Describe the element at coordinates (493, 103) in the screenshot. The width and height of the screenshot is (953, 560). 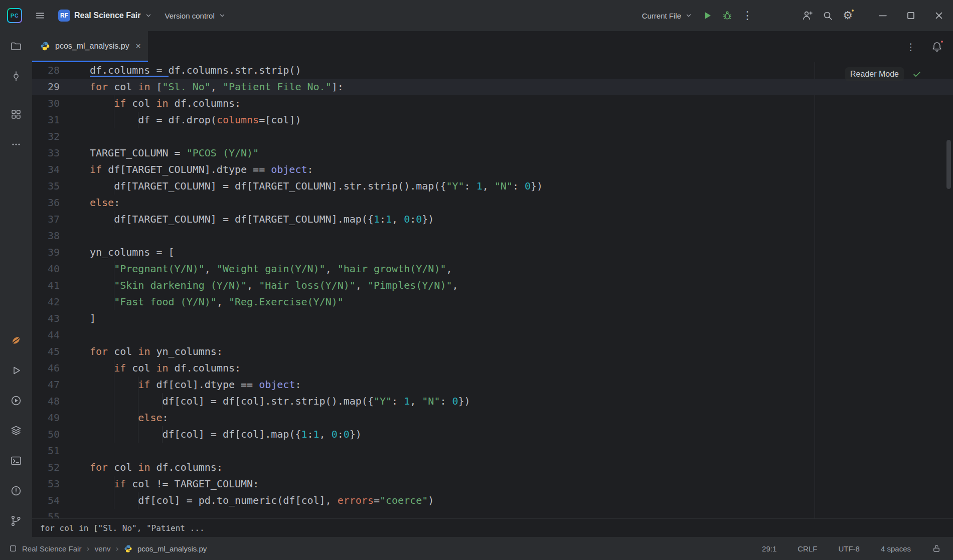
I see `code-line: 30 if col in df.columns:` at that location.